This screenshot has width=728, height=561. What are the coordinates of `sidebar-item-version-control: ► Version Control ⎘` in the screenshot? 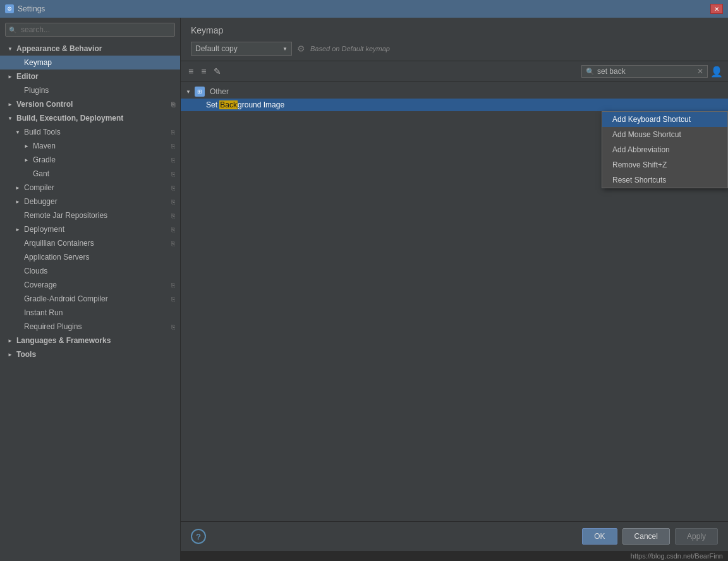 It's located at (90, 104).